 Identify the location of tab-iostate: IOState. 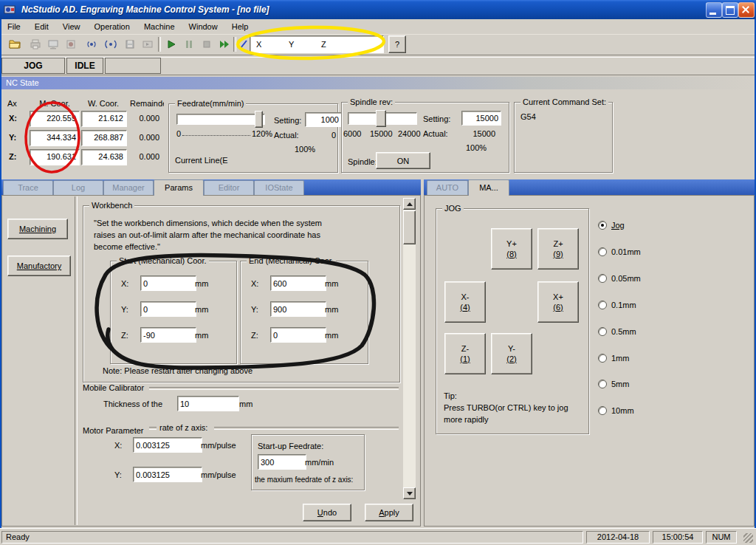
(279, 188).